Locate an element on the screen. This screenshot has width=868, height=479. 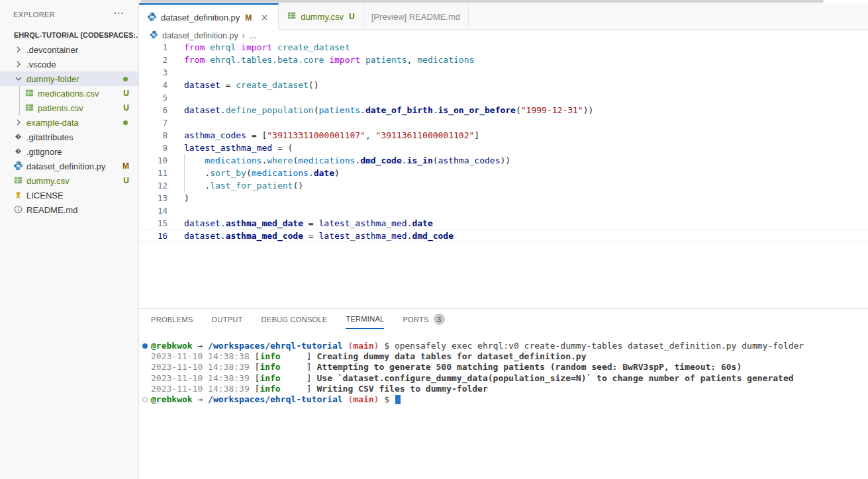
sidebar-item--gitattributes: .gitattributes is located at coordinates (69, 137).